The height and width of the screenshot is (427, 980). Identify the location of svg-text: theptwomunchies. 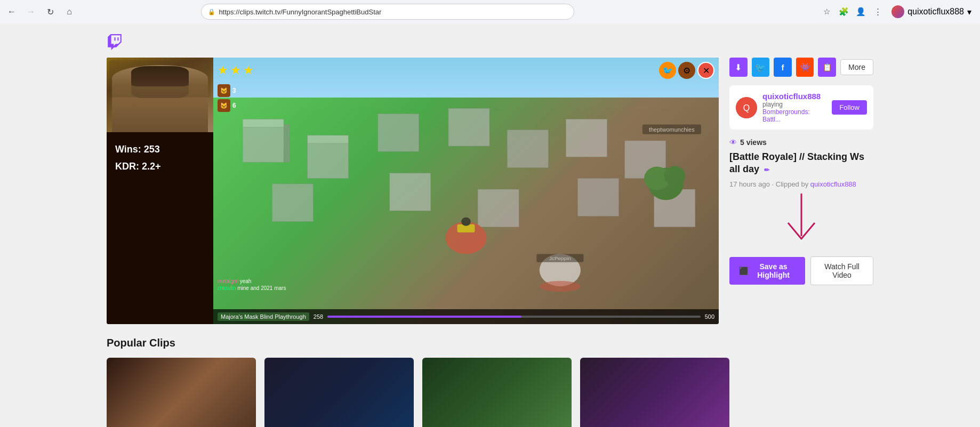
(672, 129).